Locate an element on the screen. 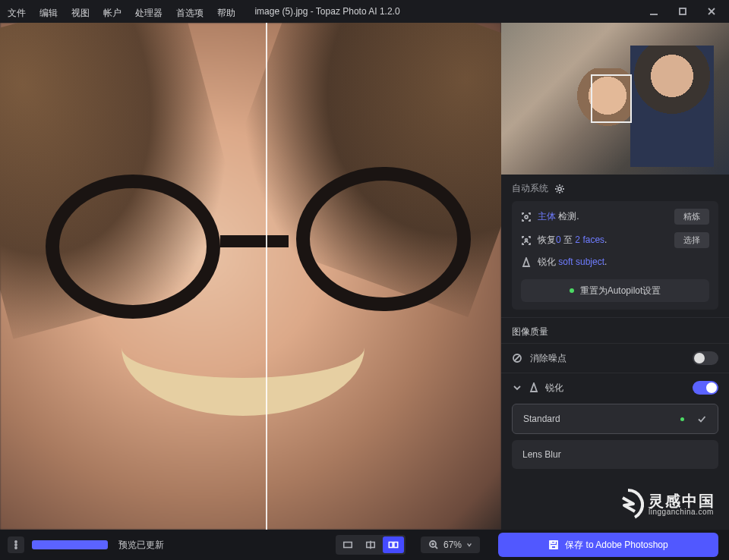 This screenshot has height=560, width=729. maximize-icon is located at coordinates (683, 11).